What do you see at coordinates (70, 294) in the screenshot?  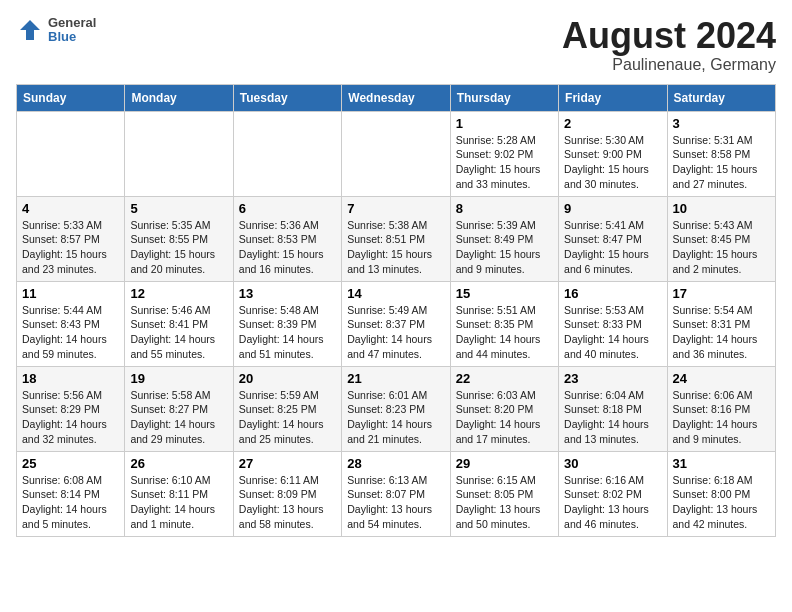 I see `day-number: 11` at bounding box center [70, 294].